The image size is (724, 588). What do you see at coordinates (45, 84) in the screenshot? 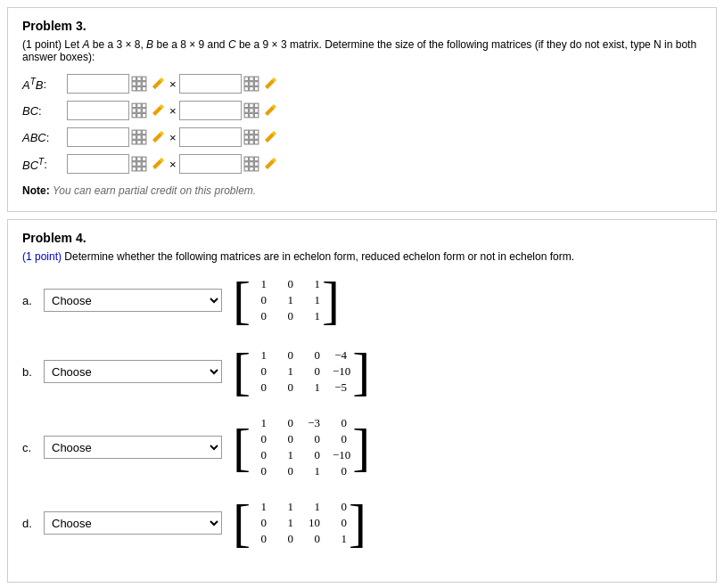
I see `atb-label: ATB:` at bounding box center [45, 84].